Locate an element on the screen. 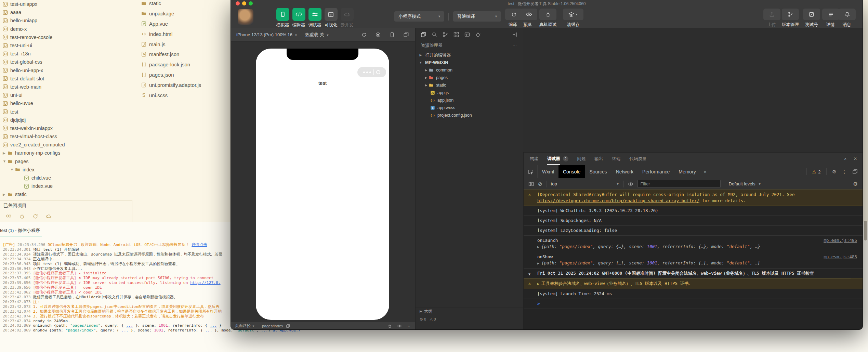 This screenshot has height=352, width=868. more-actions-icon: ⋯ is located at coordinates (515, 46).